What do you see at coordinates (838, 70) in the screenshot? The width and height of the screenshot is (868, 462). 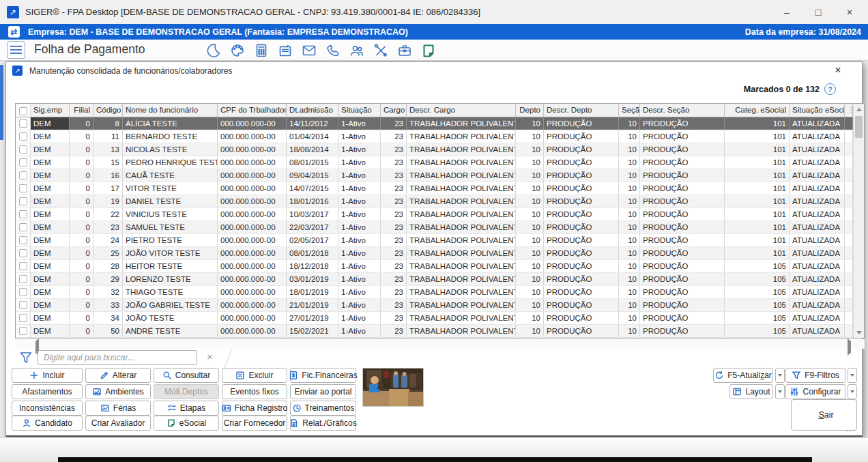 I see `dialog-close-icon: ×` at bounding box center [838, 70].